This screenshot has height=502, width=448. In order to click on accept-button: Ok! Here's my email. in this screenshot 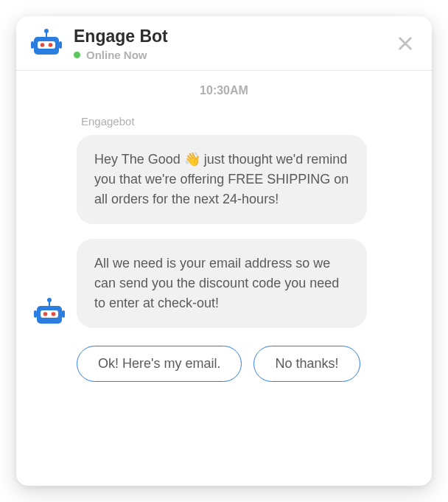, I will do `click(159, 364)`.